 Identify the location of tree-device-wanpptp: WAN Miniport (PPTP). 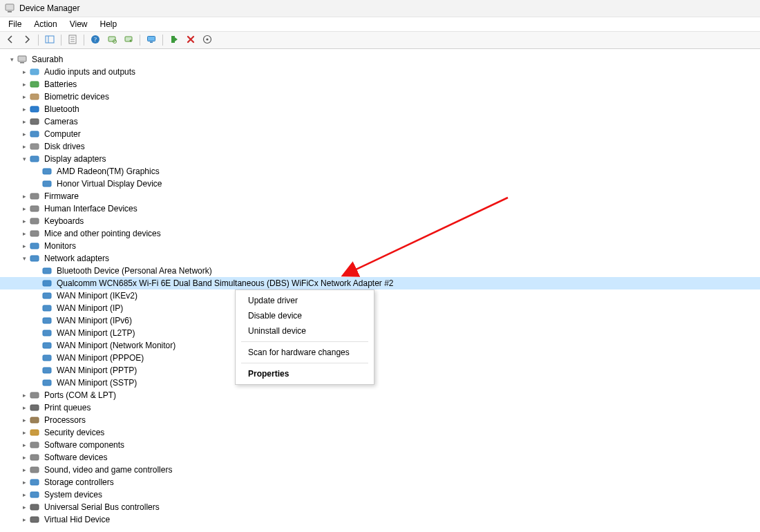
(380, 370).